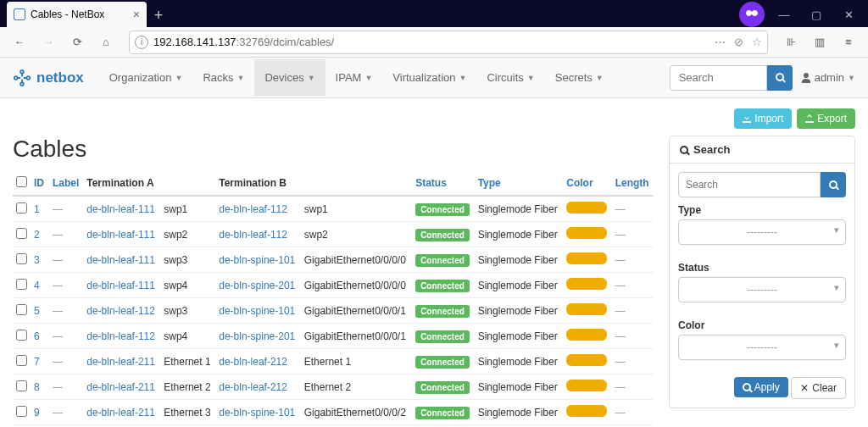  I want to click on menu-icon: ≡, so click(849, 42).